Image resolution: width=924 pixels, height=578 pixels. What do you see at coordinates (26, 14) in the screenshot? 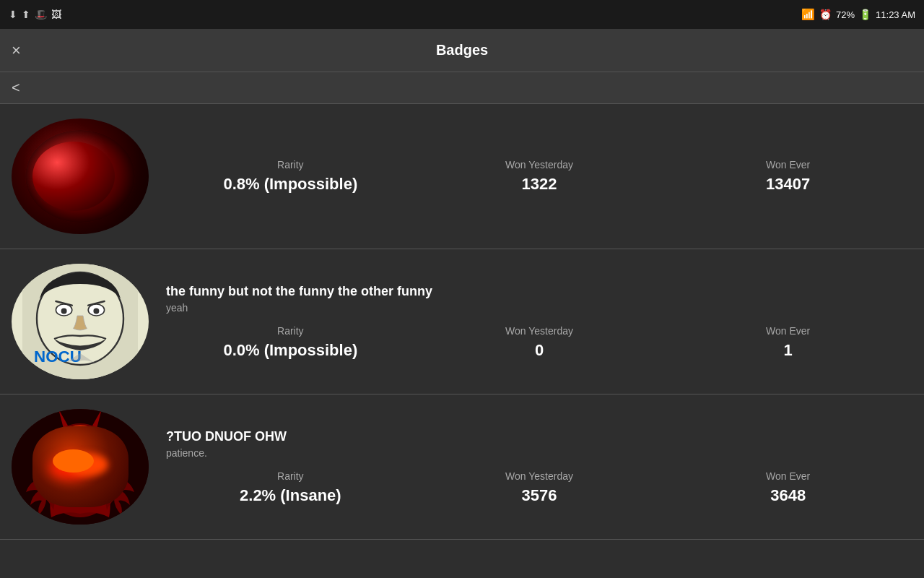
I see `upload-icon: ⬆` at bounding box center [26, 14].